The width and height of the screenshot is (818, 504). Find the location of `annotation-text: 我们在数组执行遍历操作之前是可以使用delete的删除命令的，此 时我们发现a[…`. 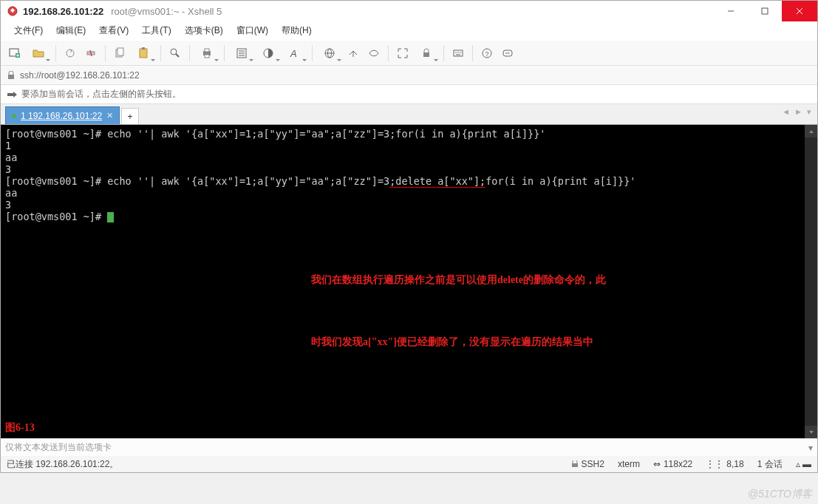

annotation-text: 我们在数组执行遍历操作之前是可以使用delete的删除命令的，此 时我们发现a[… is located at coordinates (458, 301).